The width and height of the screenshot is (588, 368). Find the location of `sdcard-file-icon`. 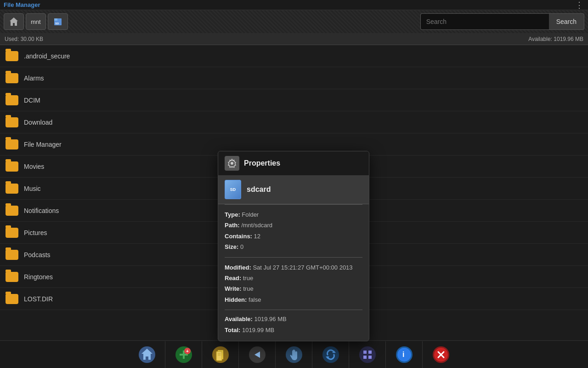

sdcard-file-icon is located at coordinates (233, 190).